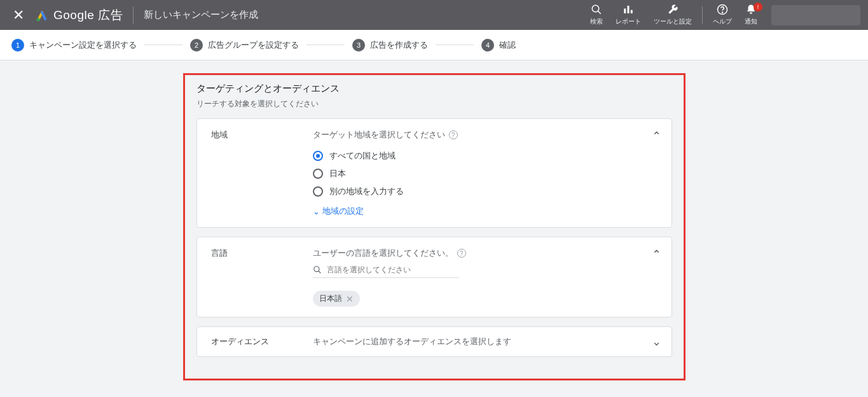  I want to click on region-hint: ターゲット地域を選択してください, so click(379, 135).